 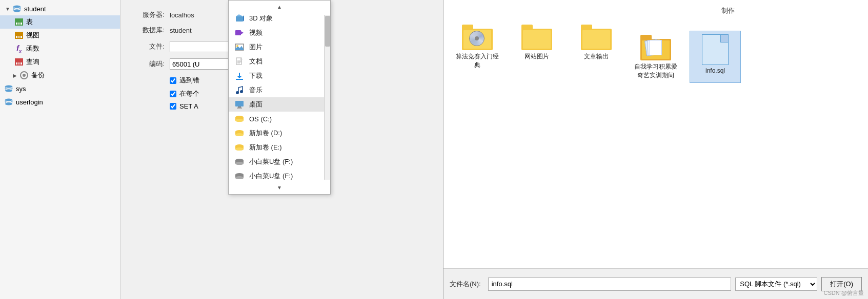 I want to click on sidebar-item-label: 查询, so click(x=33, y=62).